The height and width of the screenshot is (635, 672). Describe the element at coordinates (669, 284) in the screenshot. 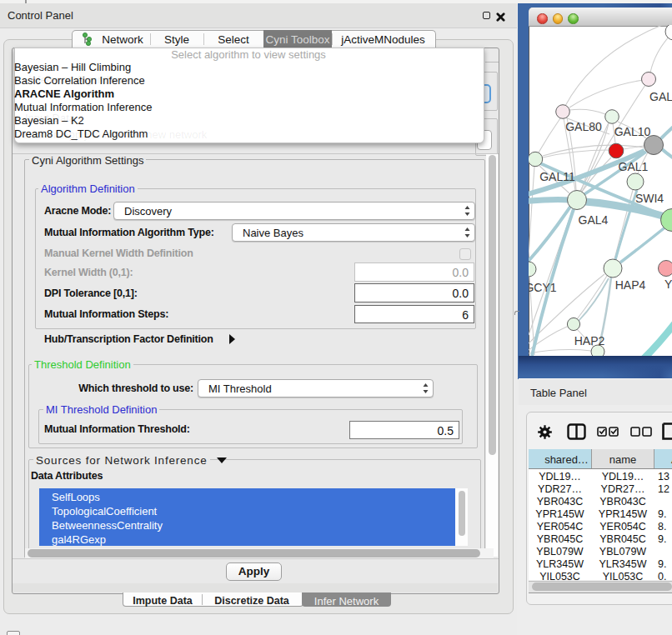

I see `svg-text: YM` at that location.